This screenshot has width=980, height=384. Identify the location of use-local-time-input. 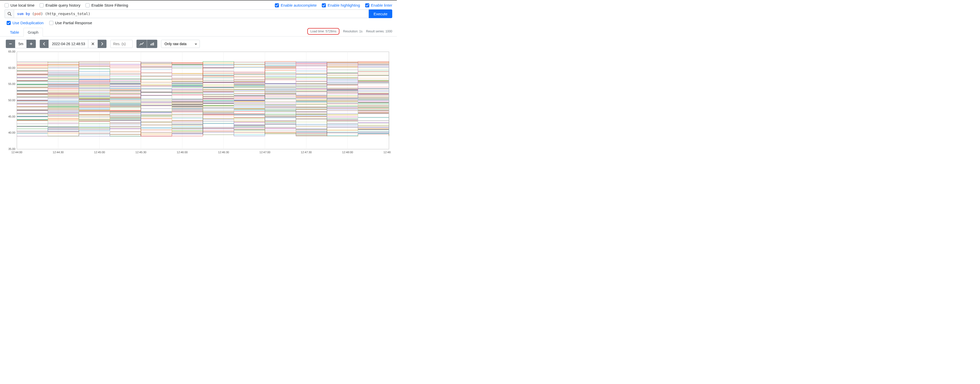
(7, 5).